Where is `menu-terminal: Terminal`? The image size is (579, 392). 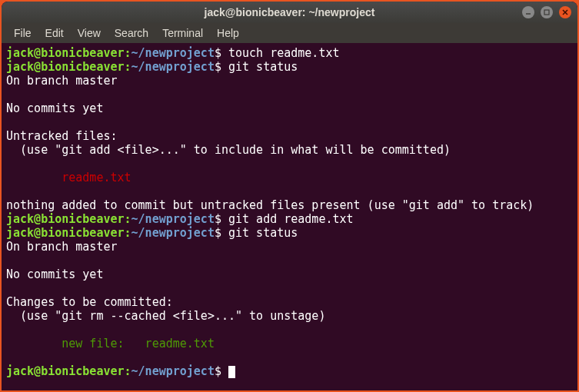 menu-terminal: Terminal is located at coordinates (183, 33).